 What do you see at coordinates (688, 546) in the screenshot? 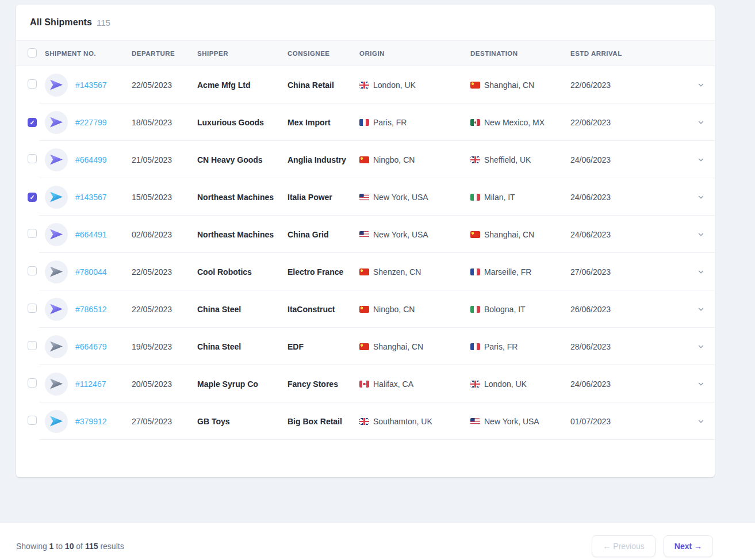
I see `next-page-button: Next →` at bounding box center [688, 546].